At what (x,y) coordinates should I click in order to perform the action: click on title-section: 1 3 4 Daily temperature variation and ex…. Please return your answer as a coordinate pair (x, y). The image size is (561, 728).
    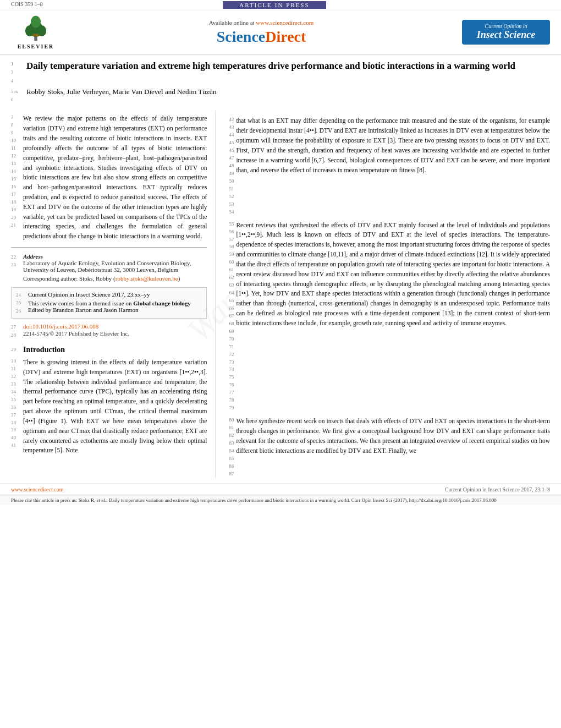
    Looking at the image, I should click on (280, 81).